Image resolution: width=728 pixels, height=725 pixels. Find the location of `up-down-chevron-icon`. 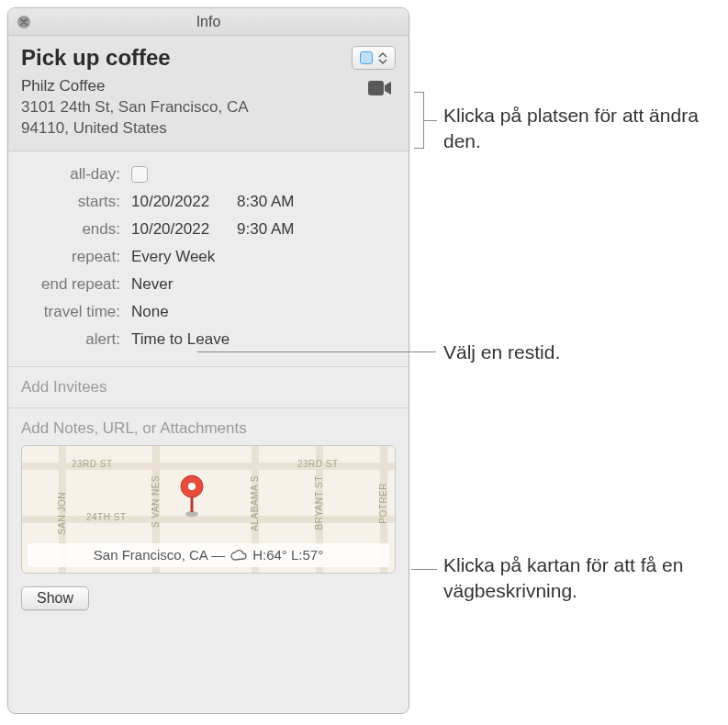

up-down-chevron-icon is located at coordinates (383, 59).